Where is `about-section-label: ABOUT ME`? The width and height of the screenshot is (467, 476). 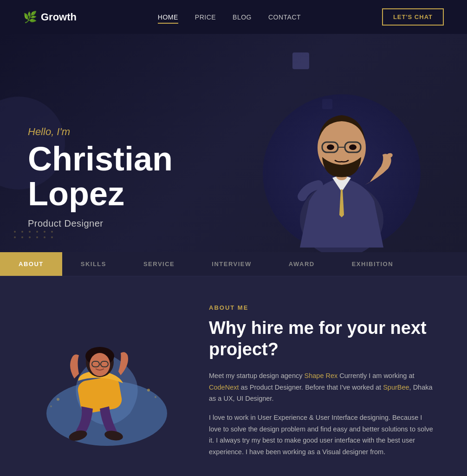 about-section-label: ABOUT ME is located at coordinates (322, 307).